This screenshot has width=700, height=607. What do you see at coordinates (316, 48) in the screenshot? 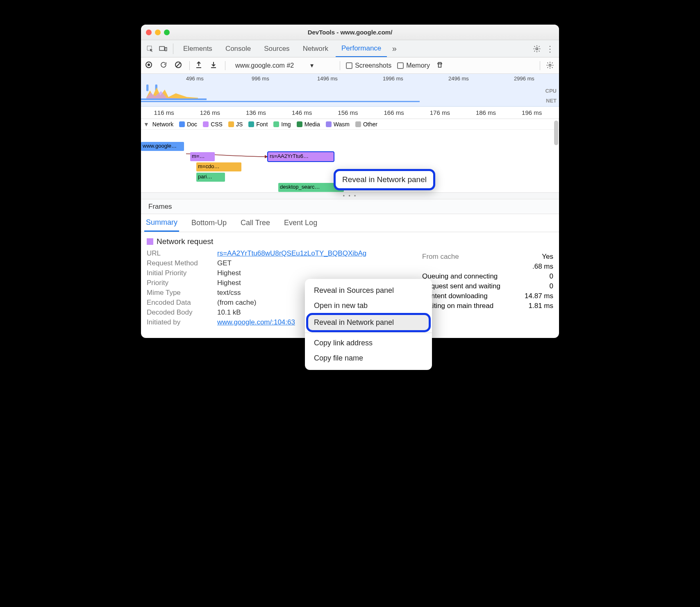
I see `tab-network: Network` at bounding box center [316, 48].